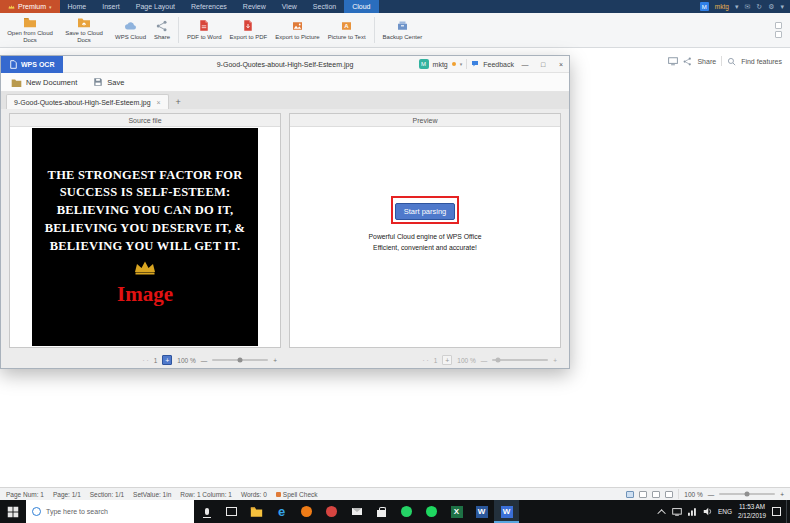 The height and width of the screenshot is (523, 790). Describe the element at coordinates (254, 6) in the screenshot. I see `tab-review: Review` at that location.